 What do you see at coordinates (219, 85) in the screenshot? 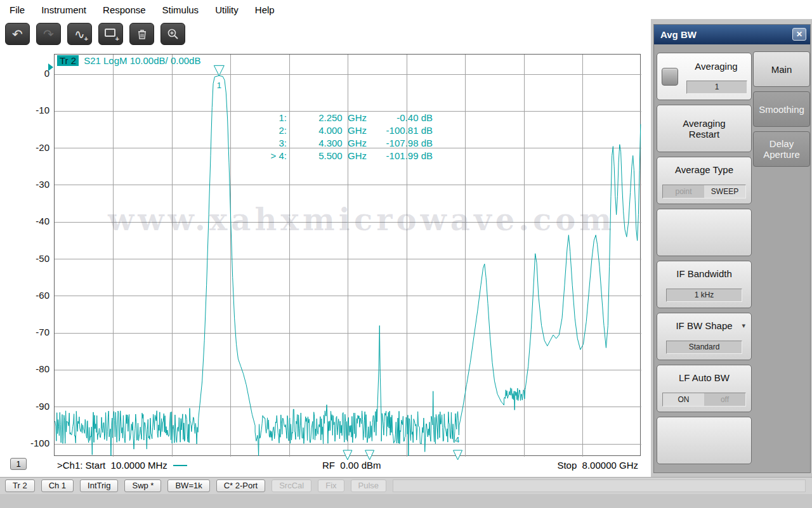
I see `marker-1-label: 1` at bounding box center [219, 85].